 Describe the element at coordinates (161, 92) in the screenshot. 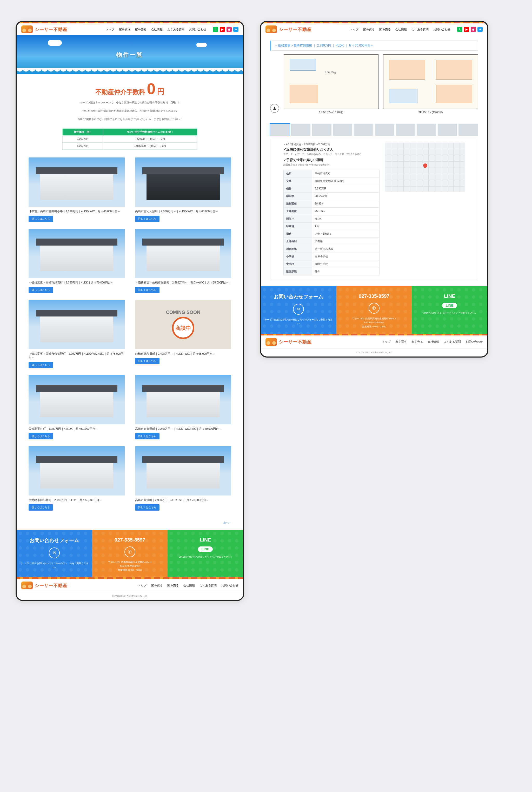

I see `promo-yen: 円` at that location.